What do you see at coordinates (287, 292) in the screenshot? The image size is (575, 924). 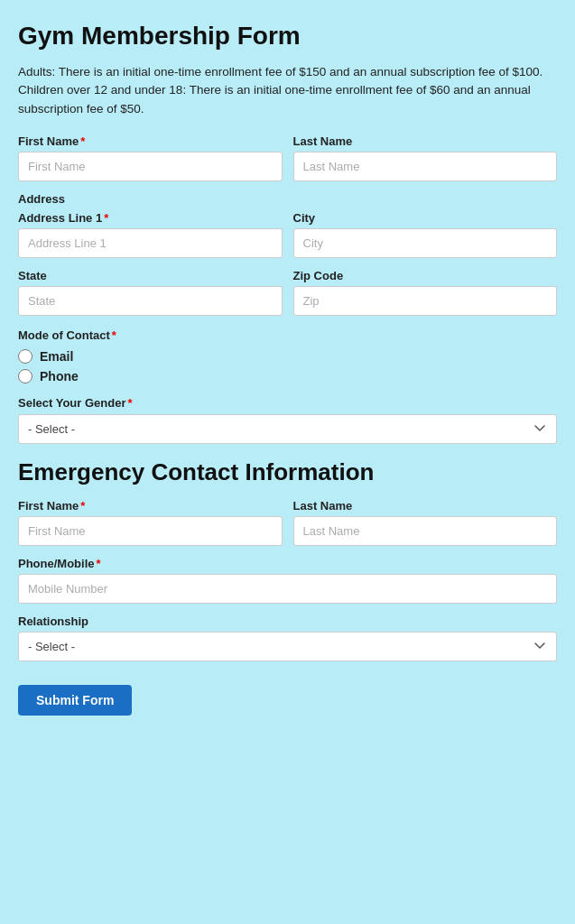 I see `state-zip-row: State Zip Code` at bounding box center [287, 292].